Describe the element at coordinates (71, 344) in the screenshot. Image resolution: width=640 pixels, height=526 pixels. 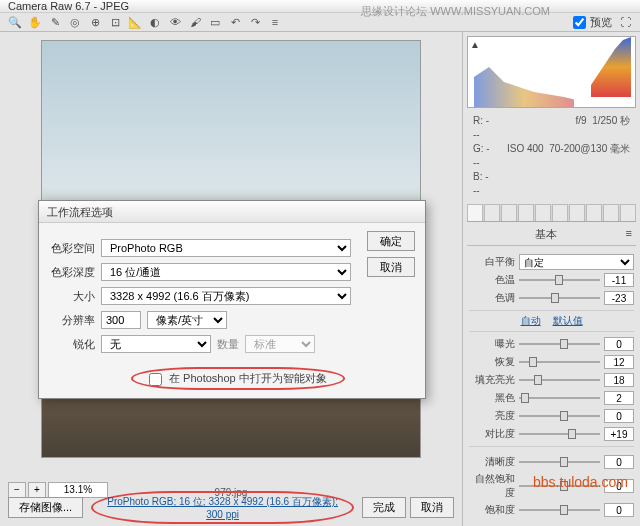
I see `sharpen-label: 锐化` at that location.